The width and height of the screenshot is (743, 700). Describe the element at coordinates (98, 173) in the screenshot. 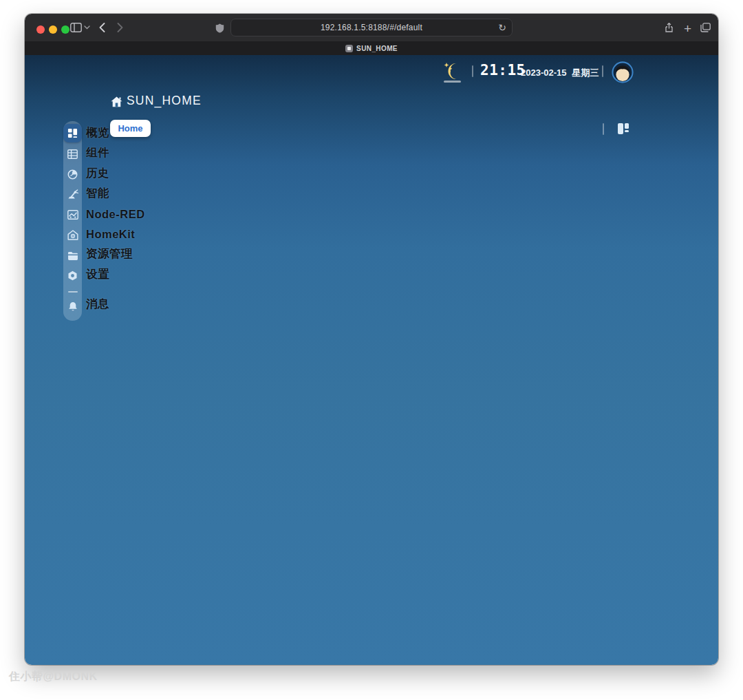

I see `sidebar-label-history: 历史` at that location.